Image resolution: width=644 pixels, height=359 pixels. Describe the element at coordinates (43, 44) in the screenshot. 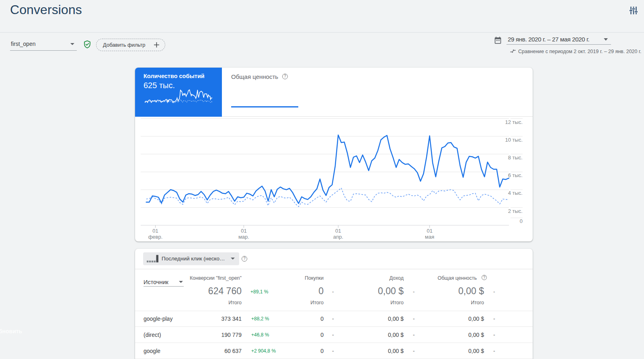

I see `event-select: first_open` at that location.